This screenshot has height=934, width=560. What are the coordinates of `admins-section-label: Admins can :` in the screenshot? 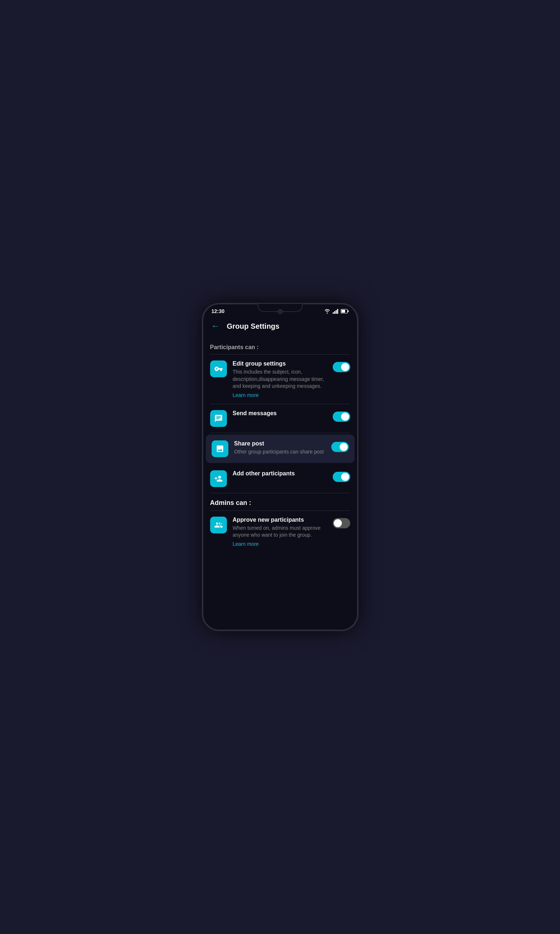 It's located at (280, 502).